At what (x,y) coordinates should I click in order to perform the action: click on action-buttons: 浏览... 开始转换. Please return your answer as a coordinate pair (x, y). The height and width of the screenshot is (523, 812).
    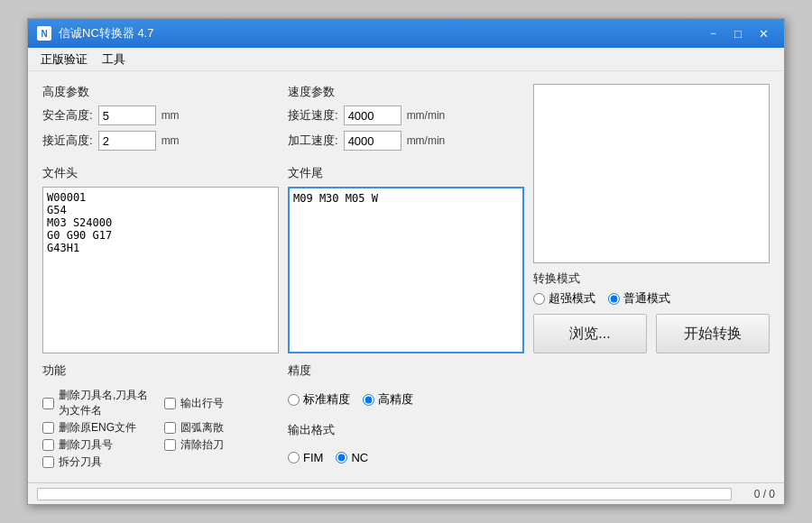
    Looking at the image, I should click on (651, 334).